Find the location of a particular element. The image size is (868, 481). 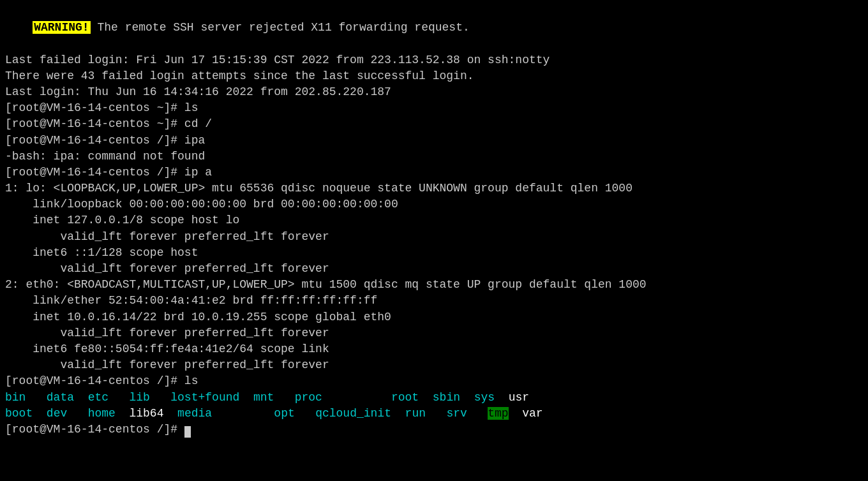

terminal-line: inet 10.0.16.14/22 brd 10.0.19.255 scope… is located at coordinates (434, 318).